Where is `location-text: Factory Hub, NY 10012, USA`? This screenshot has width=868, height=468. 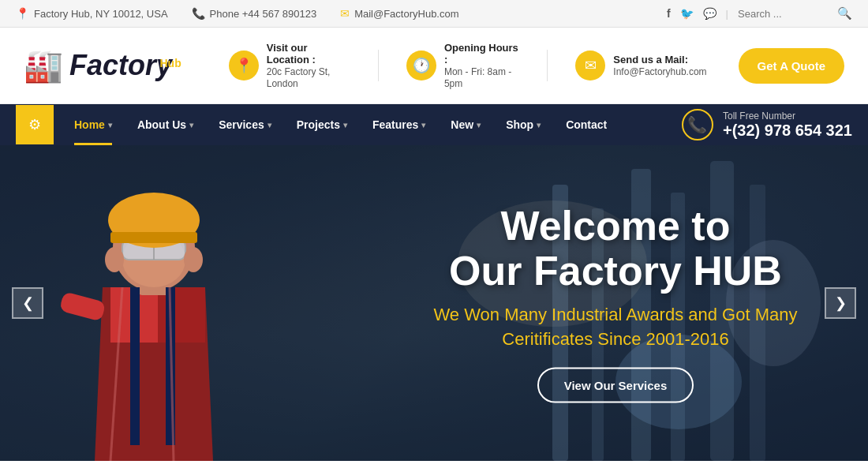
location-text: Factory Hub, NY 10012, USA is located at coordinates (101, 14).